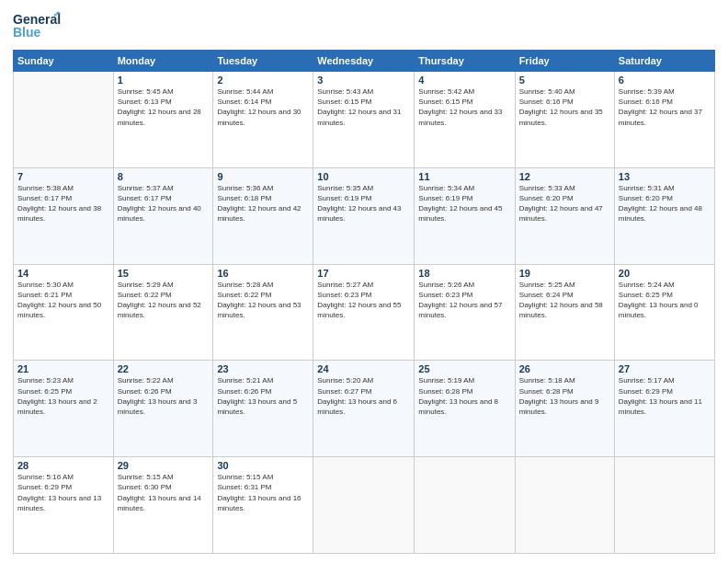 The width and height of the screenshot is (728, 563). I want to click on calendar-cell: 22Sunrise: 5:22 AMSunset: 6:26 PMDayligh…, so click(164, 408).